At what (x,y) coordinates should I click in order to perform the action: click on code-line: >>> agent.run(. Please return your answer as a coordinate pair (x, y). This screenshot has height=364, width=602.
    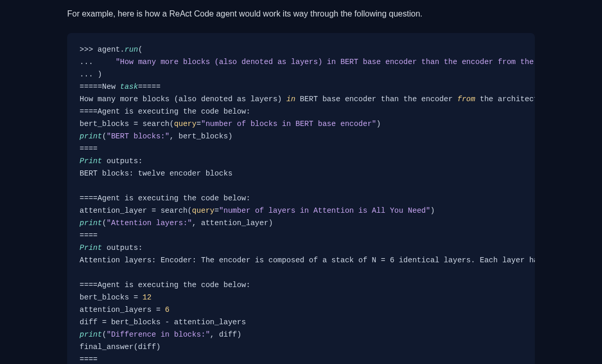
    Looking at the image, I should click on (111, 50).